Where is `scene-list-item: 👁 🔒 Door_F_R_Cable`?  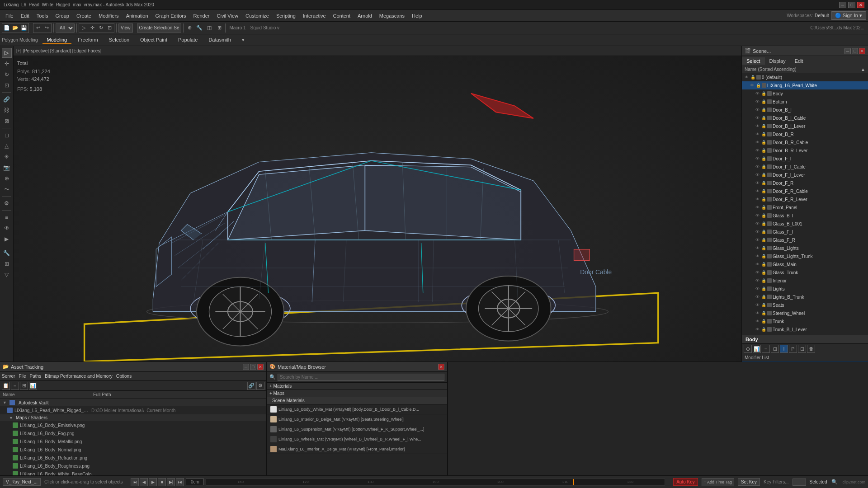
scene-list-item: 👁 🔒 Door_F_R_Cable is located at coordinates (805, 191).